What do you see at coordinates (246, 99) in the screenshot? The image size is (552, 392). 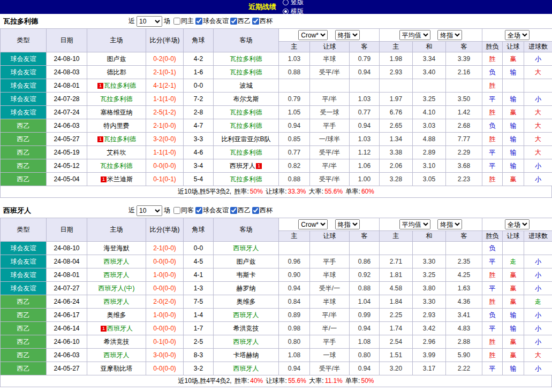 I see `away-team-cell: 布尔戈斯` at bounding box center [246, 99].